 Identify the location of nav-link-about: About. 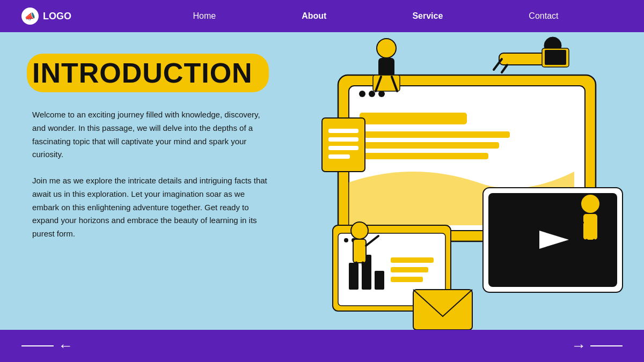
(314, 16).